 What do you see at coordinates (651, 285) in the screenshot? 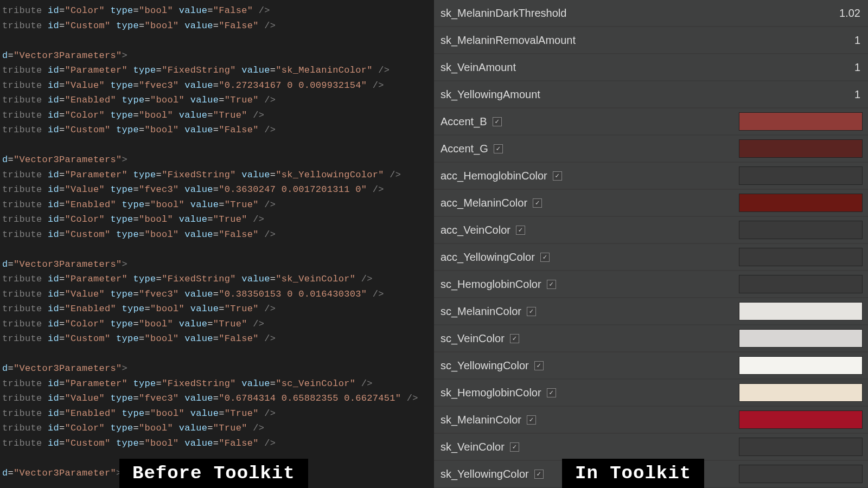
I see `property-row: sc_HemoglobinColor✓` at bounding box center [651, 285].